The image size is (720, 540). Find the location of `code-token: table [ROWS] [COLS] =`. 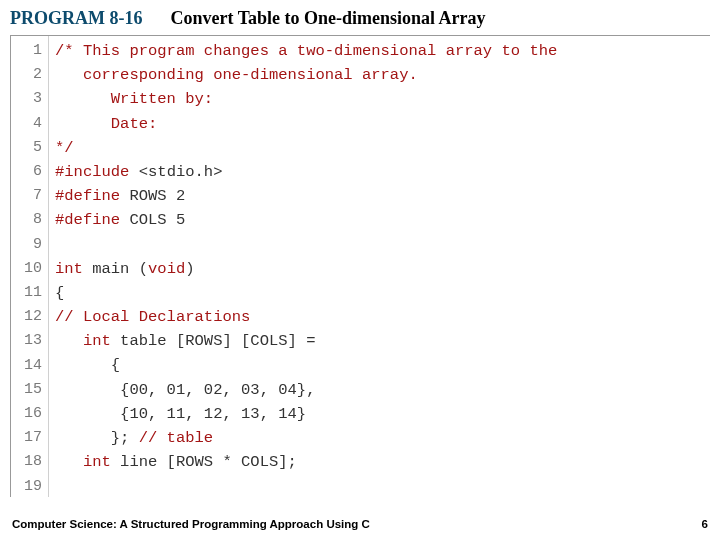

code-token: table [ROWS] [COLS] = is located at coordinates (214, 341).